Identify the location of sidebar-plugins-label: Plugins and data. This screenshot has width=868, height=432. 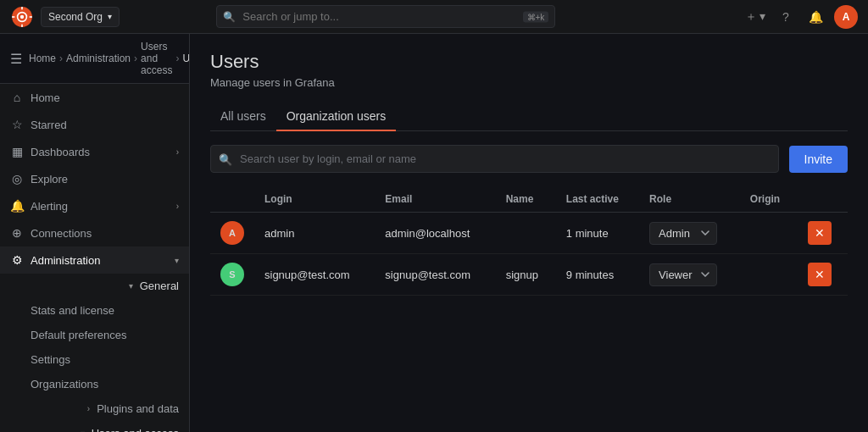
(137, 408).